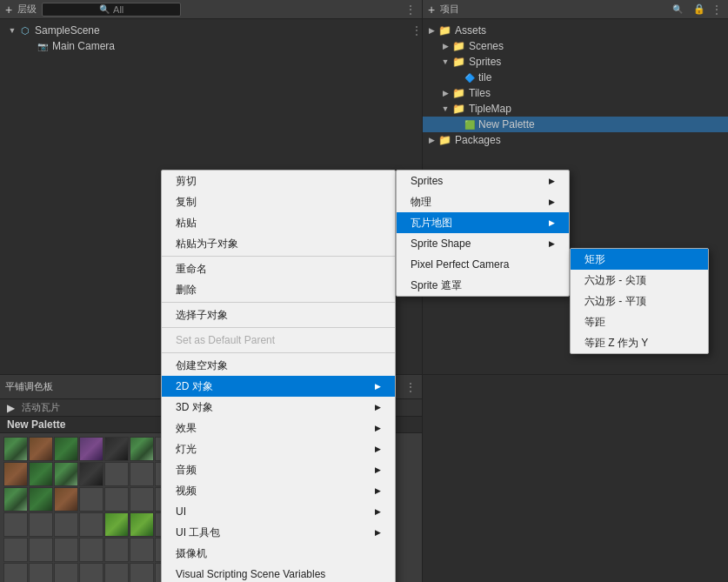  Describe the element at coordinates (250, 574) in the screenshot. I see `visual-scripting-label: Visual Scripting Scene Variables` at that location.